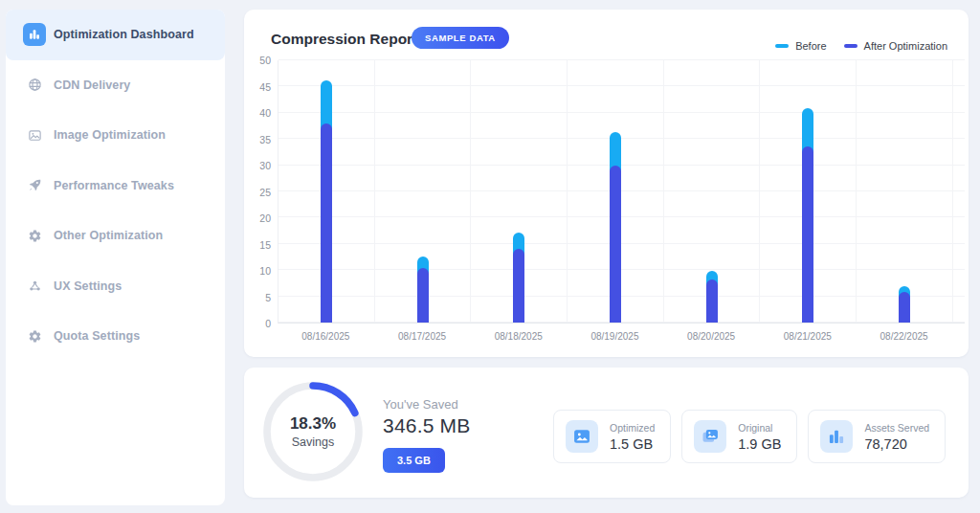  I want to click on before-swatch, so click(782, 46).